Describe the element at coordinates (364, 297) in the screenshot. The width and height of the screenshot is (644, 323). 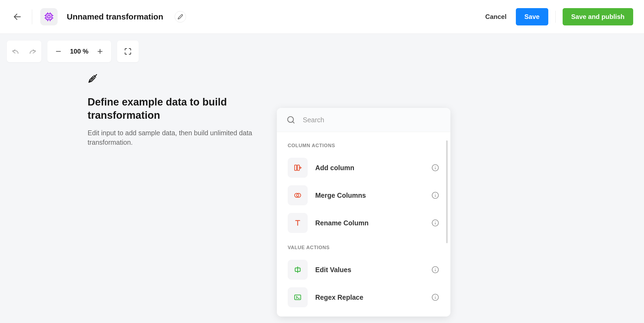
I see `action-regex-replace: Regex Replace` at that location.